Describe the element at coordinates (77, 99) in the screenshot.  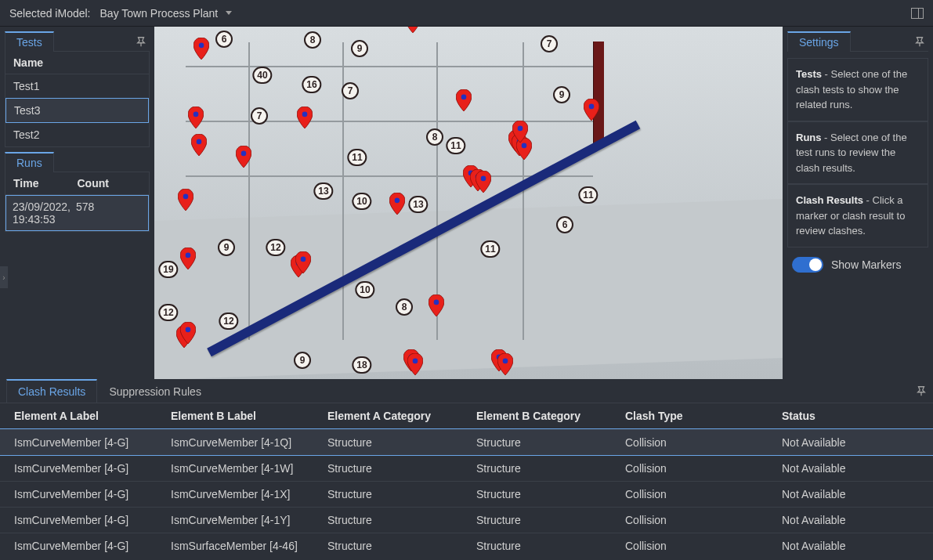
I see `tests-panel: Name Test1Test3Test2` at that location.